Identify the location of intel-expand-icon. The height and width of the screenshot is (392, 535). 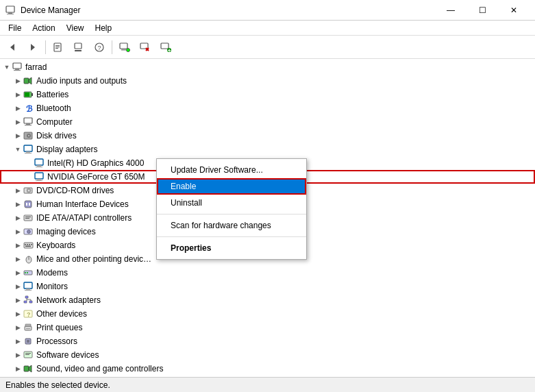
(29, 163).